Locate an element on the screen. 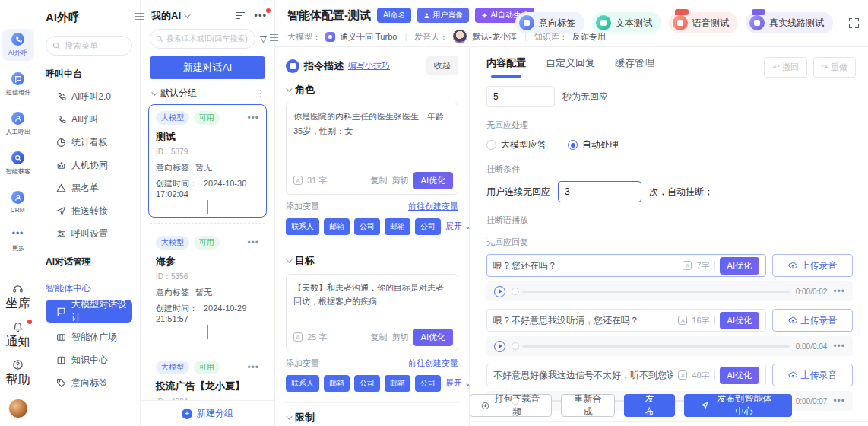 Image resolution: width=868 pixels, height=426 pixels. group-more-icon: ⋮ is located at coordinates (261, 94).